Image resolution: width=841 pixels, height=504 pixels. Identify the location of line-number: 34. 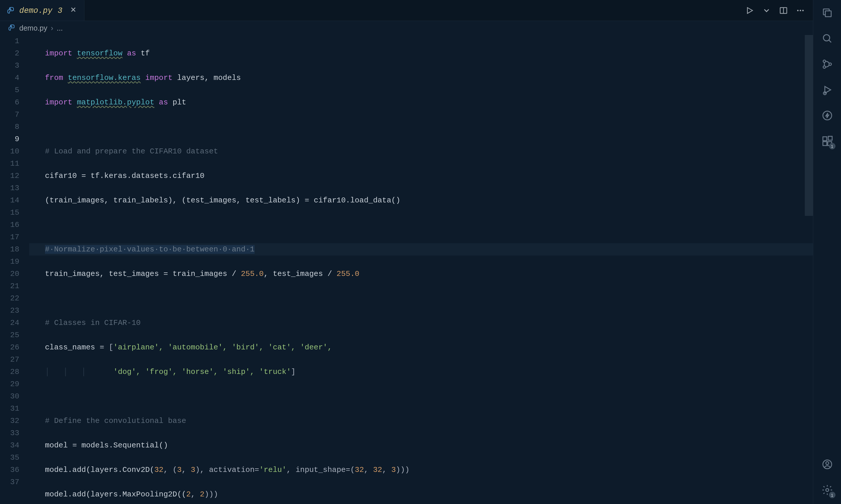
(10, 445).